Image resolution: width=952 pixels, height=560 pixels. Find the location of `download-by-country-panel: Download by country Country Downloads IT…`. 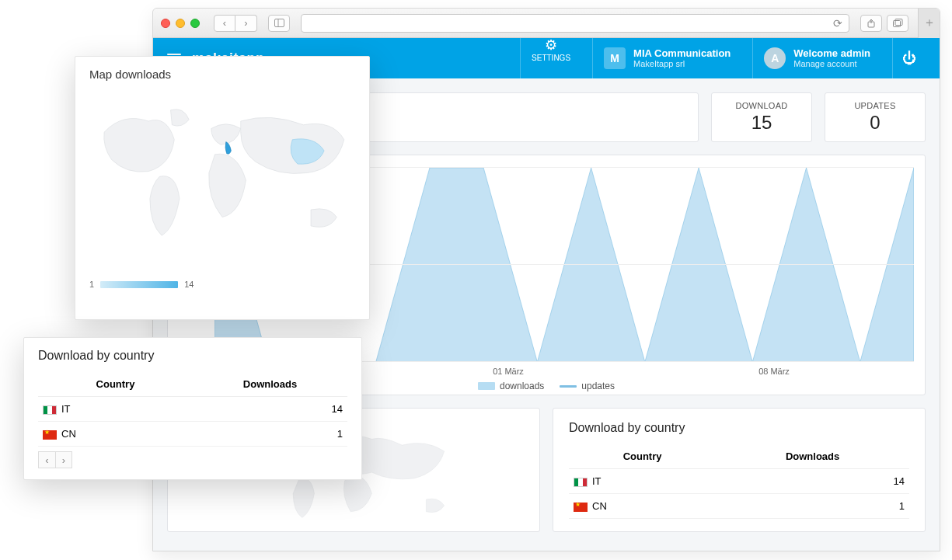

download-by-country-panel: Download by country Country Downloads IT… is located at coordinates (193, 409).